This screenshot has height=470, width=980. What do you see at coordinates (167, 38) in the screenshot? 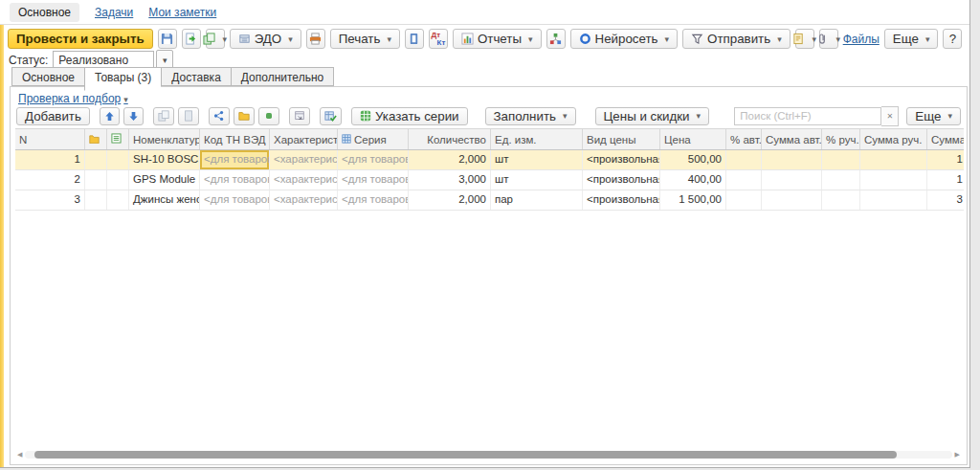
I see `save-button` at bounding box center [167, 38].